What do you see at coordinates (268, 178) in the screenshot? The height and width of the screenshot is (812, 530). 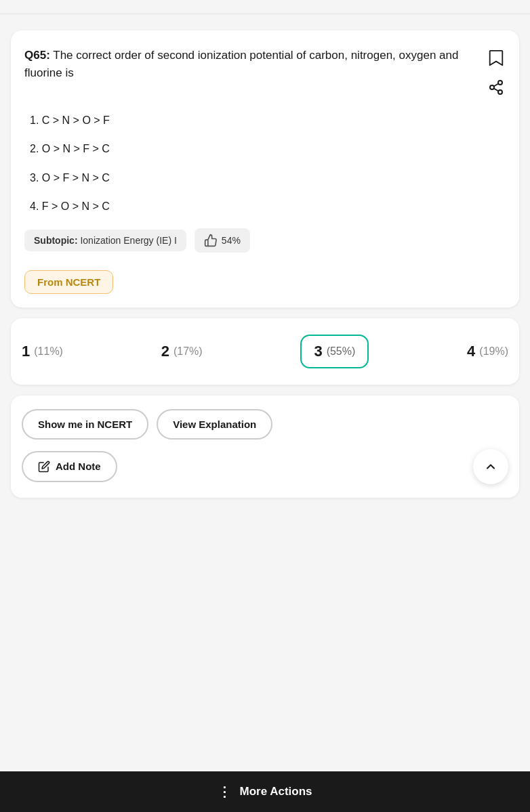 I see `option-3: 3. O > F > N > C` at bounding box center [268, 178].